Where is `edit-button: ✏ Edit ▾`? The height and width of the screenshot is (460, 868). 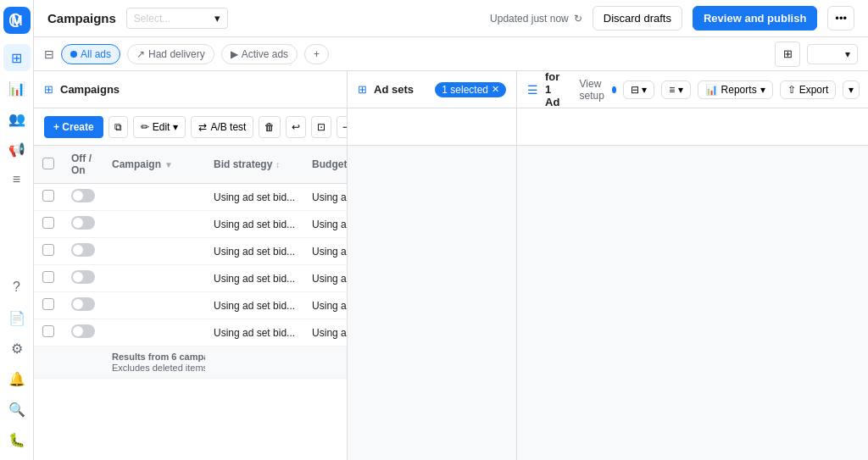 edit-button: ✏ Edit ▾ is located at coordinates (159, 127).